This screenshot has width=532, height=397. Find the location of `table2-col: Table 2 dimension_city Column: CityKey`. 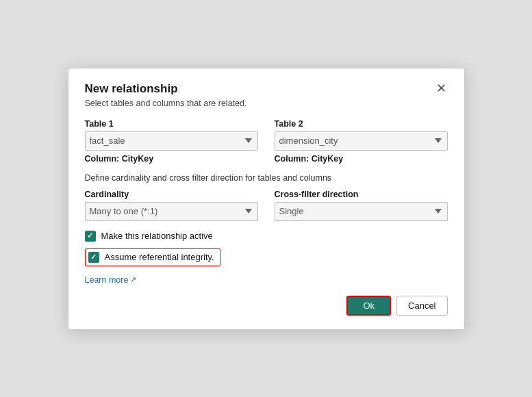

table2-col: Table 2 dimension_city Column: CityKey is located at coordinates (362, 141).